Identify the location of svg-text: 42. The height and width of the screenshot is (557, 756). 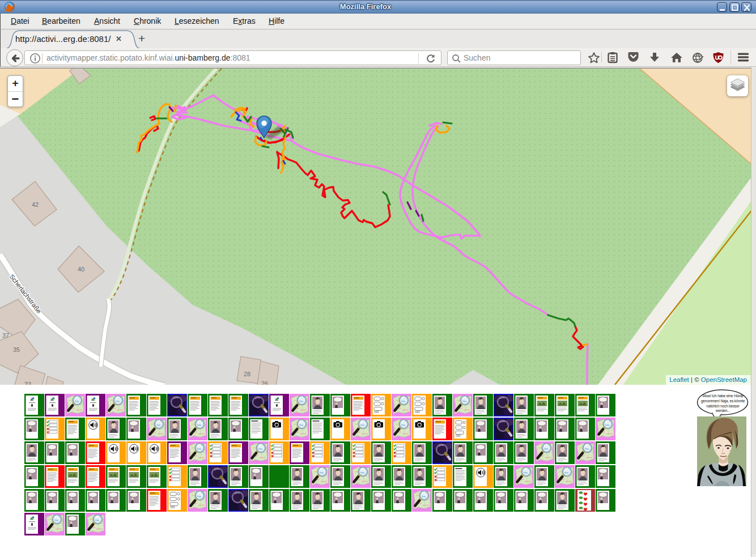
(35, 205).